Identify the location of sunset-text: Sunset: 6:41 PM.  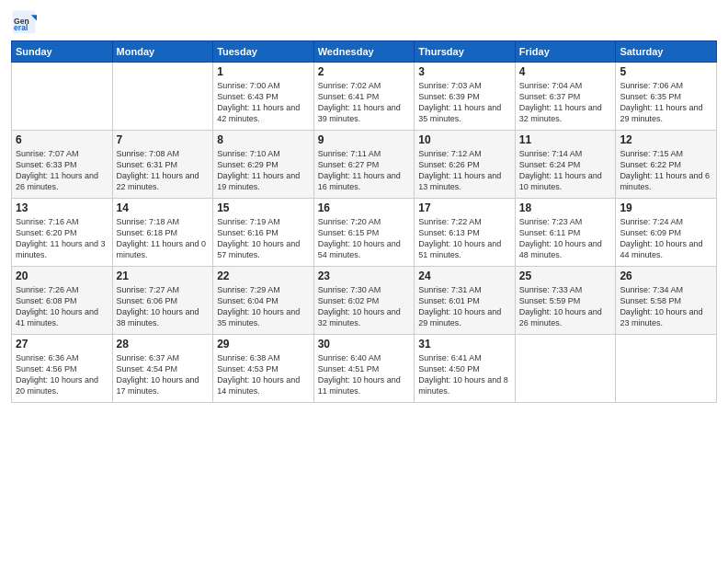
(364, 97).